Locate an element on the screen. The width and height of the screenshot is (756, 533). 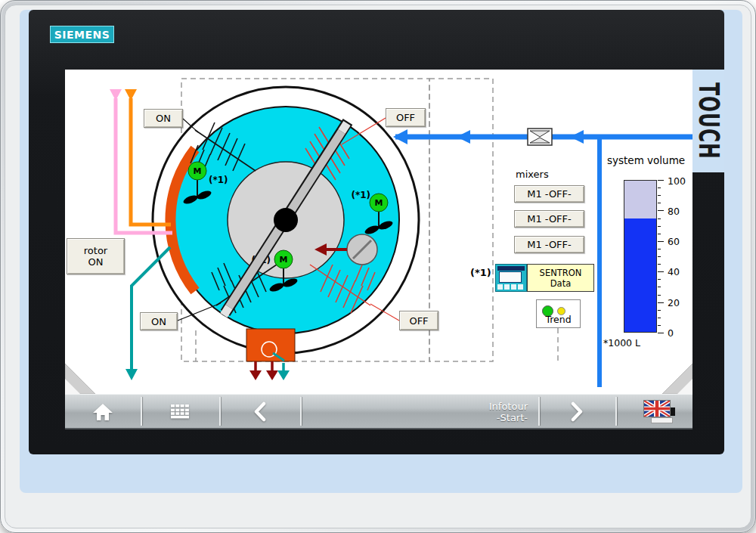
infotour-label-line2: -Start- is located at coordinates (513, 417).